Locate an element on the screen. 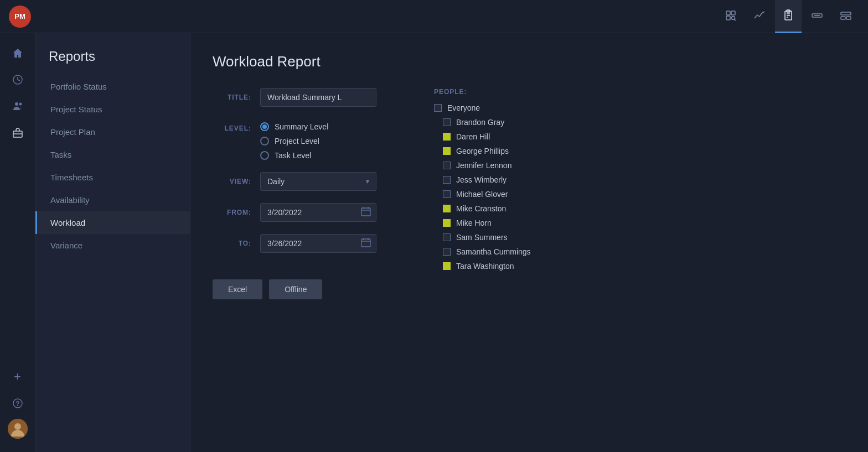  sidebar-help-icon: ? is located at coordinates (18, 403).